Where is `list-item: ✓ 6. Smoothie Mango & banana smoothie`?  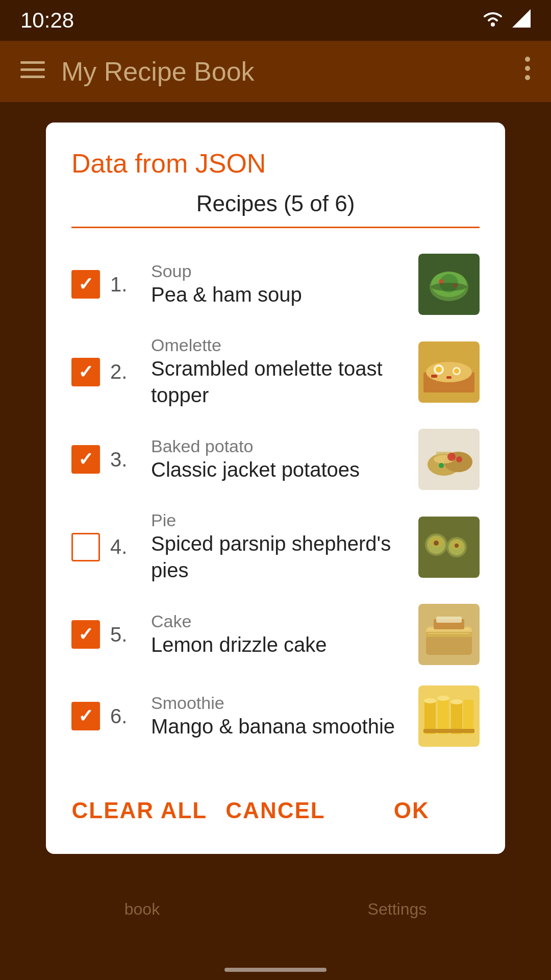 list-item: ✓ 6. Smoothie Mango & banana smoothie is located at coordinates (276, 716).